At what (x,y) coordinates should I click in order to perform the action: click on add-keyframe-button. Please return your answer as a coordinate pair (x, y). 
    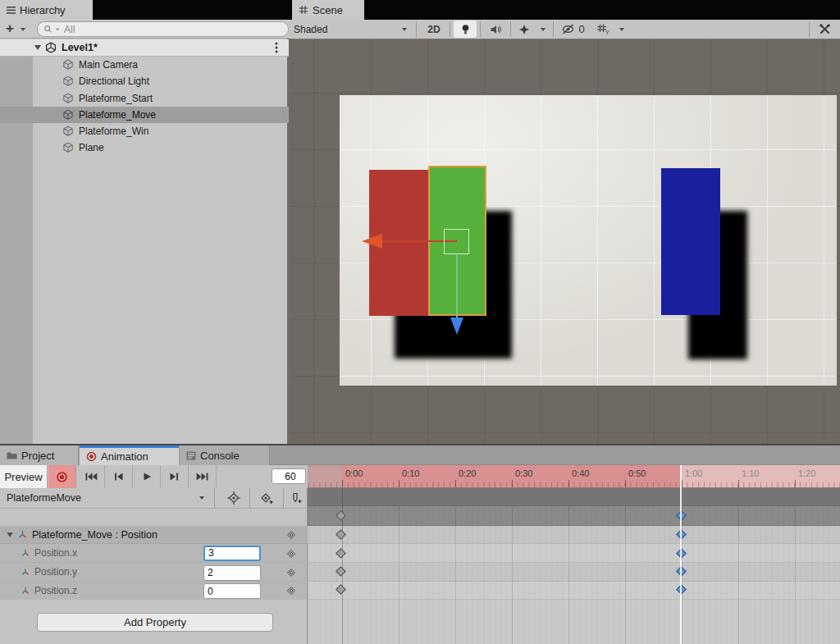
    Looking at the image, I should click on (267, 498).